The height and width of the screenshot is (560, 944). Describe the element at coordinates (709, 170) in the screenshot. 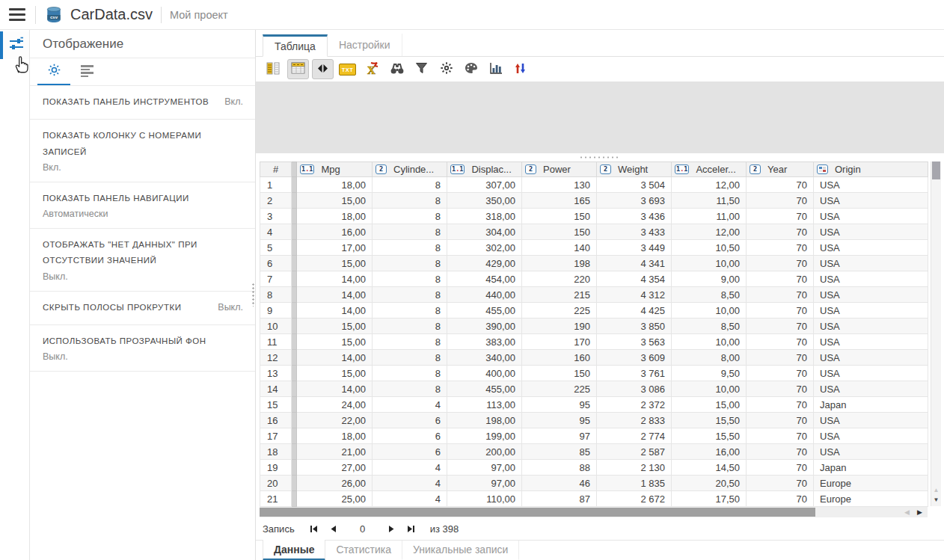

I see `column-header-acceler: 1.1Acceler...` at that location.